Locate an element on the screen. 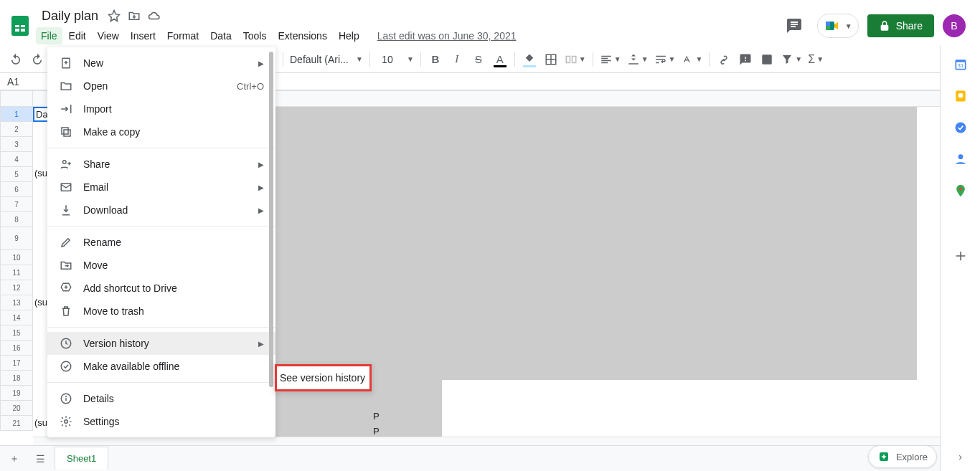  text-wrap-icon: ▼ is located at coordinates (665, 60).